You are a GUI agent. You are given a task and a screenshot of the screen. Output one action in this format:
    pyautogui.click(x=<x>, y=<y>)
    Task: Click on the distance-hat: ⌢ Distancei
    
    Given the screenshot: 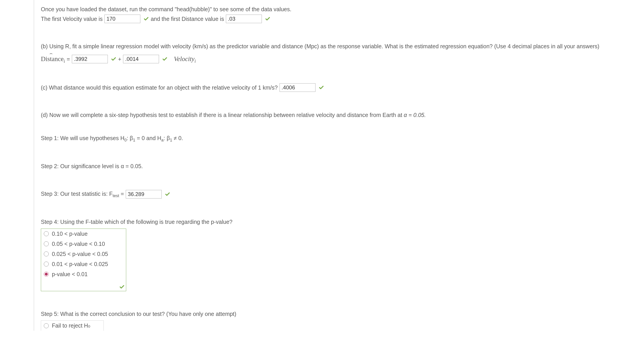 What is the action you would take?
    pyautogui.click(x=53, y=59)
    